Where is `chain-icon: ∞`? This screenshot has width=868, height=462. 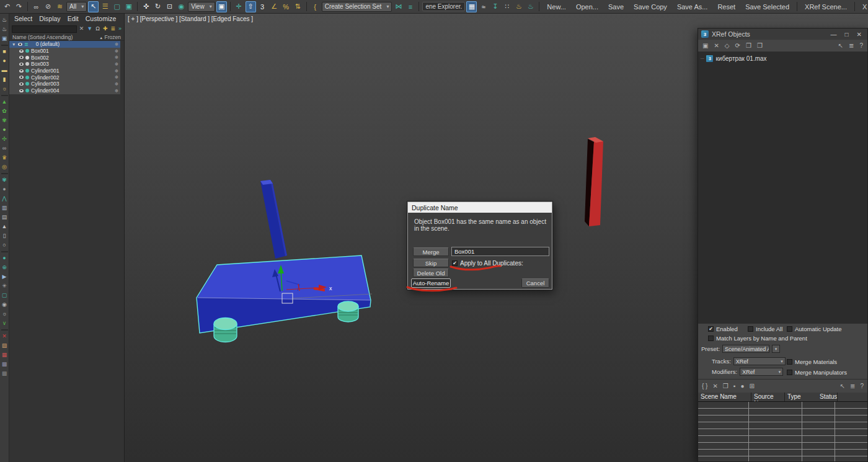 chain-icon: ∞ is located at coordinates (5, 149).